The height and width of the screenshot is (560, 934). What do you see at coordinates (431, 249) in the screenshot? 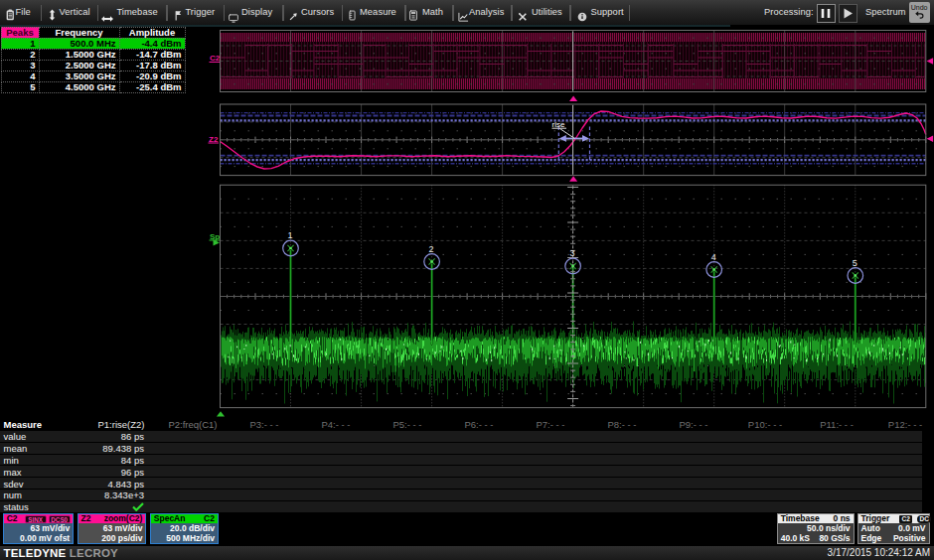
I see `svg-text: 2` at bounding box center [431, 249].